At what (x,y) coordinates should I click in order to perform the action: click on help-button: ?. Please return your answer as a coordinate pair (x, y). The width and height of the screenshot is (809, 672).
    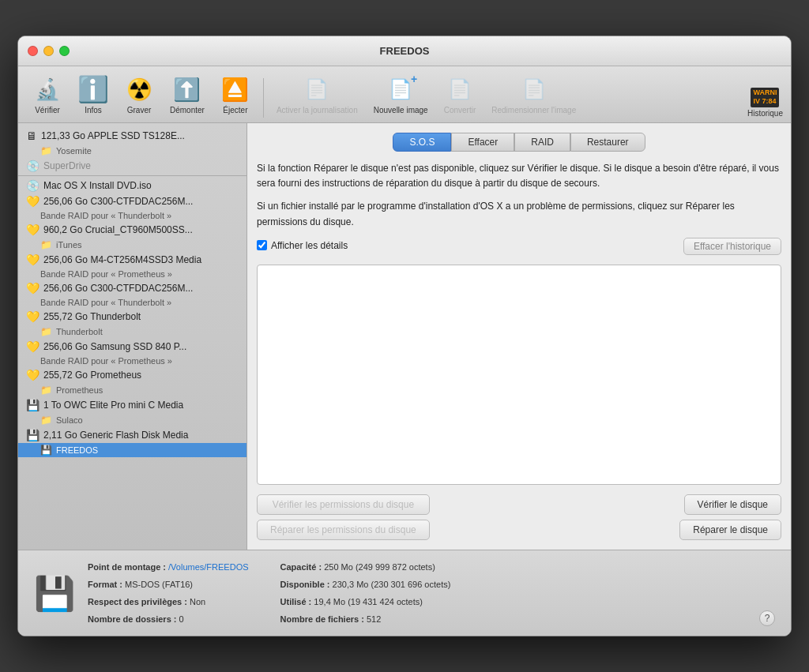
    Looking at the image, I should click on (767, 618).